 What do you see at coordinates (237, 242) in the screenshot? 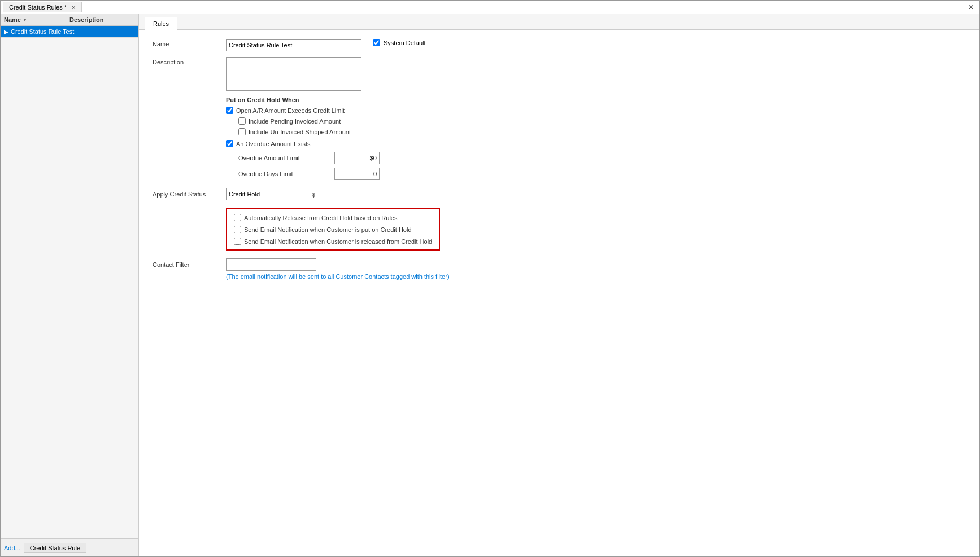
I see `send-email-release-checkbox` at bounding box center [237, 242].